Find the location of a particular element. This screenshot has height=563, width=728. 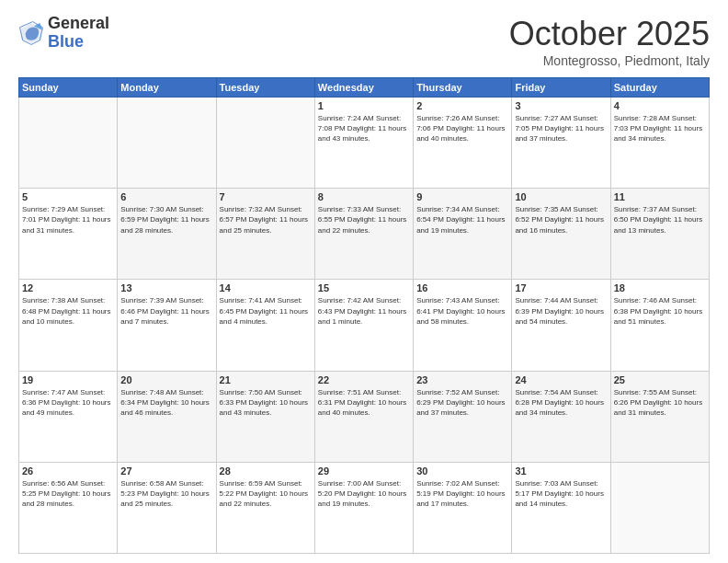

weekday-header-wednesday: Wednesday is located at coordinates (364, 88).